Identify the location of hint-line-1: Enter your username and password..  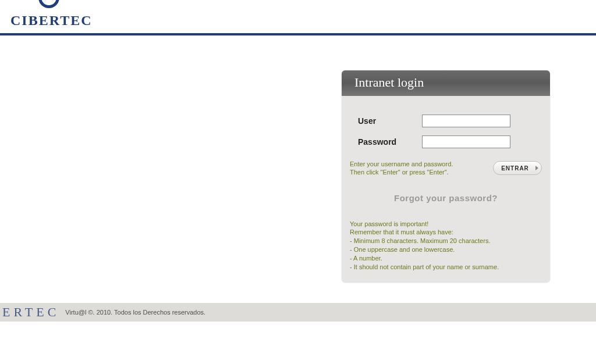
(402, 164).